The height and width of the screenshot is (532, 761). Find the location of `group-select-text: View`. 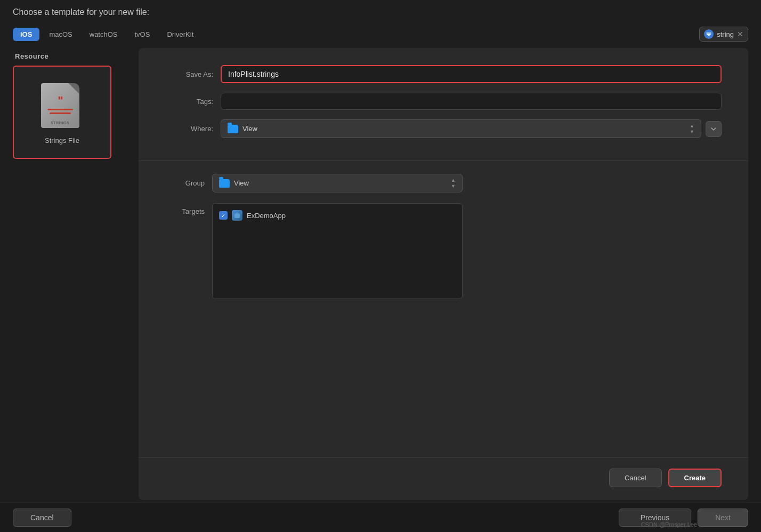

group-select-text: View is located at coordinates (340, 183).